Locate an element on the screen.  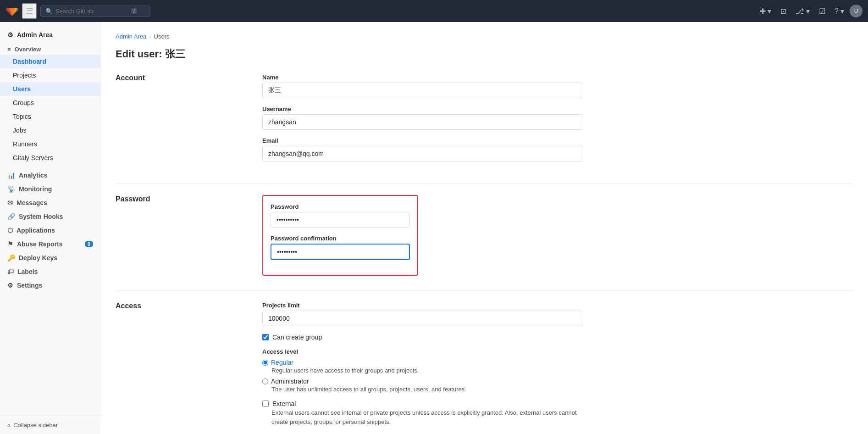
name-label: Name is located at coordinates (423, 77).